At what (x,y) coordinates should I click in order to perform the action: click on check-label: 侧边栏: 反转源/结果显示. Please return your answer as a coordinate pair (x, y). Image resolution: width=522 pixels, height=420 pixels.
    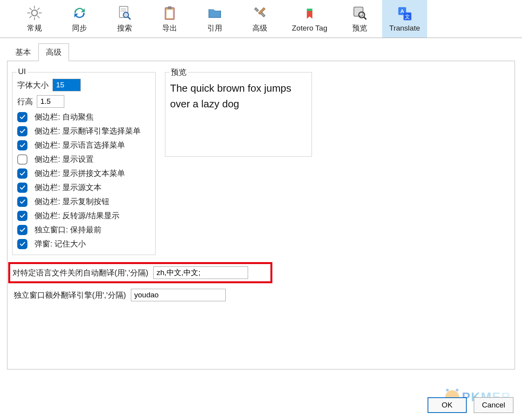
    Looking at the image, I should click on (77, 215).